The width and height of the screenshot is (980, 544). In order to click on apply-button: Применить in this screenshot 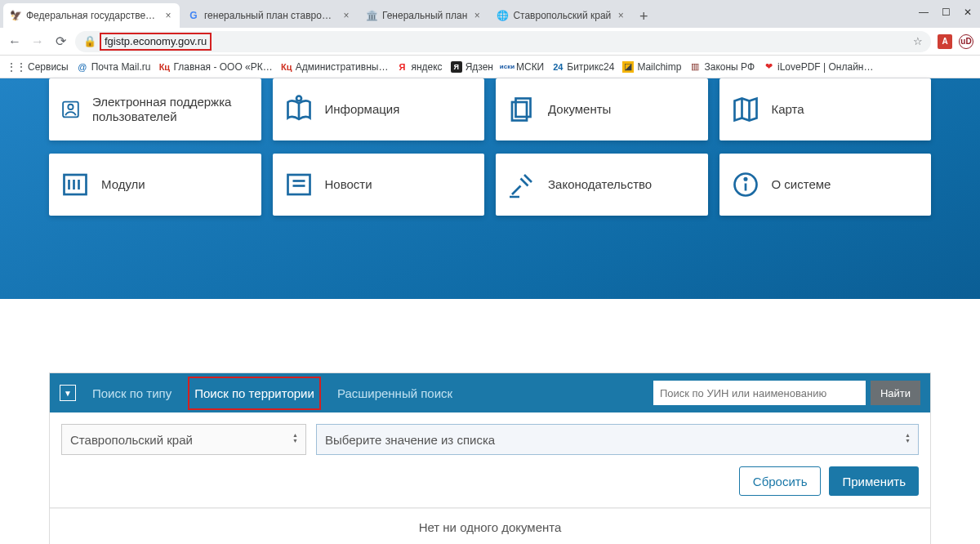, I will do `click(874, 481)`.